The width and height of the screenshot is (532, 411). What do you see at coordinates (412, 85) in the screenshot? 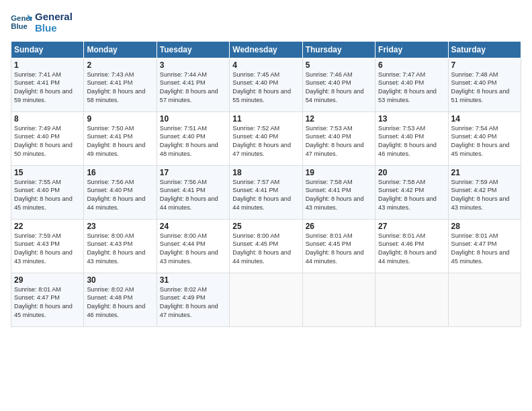
I see `table-row: 6Sunrise: 7:47 AMSunset: 4:40 PMDaylight…` at bounding box center [412, 85].